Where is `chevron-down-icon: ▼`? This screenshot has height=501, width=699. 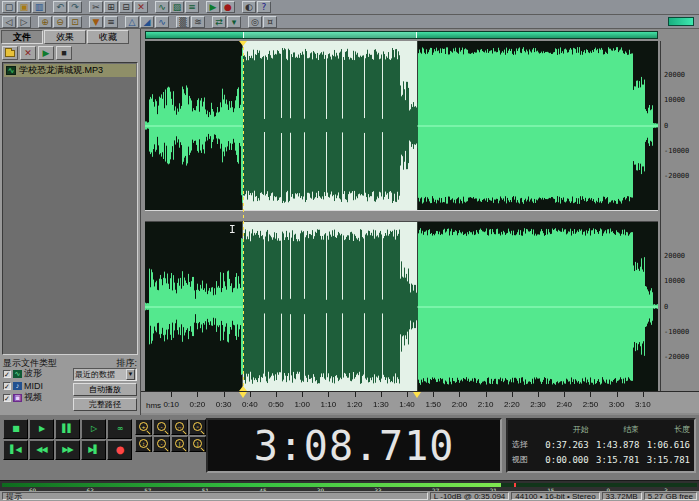
chevron-down-icon: ▼ is located at coordinates (130, 374).